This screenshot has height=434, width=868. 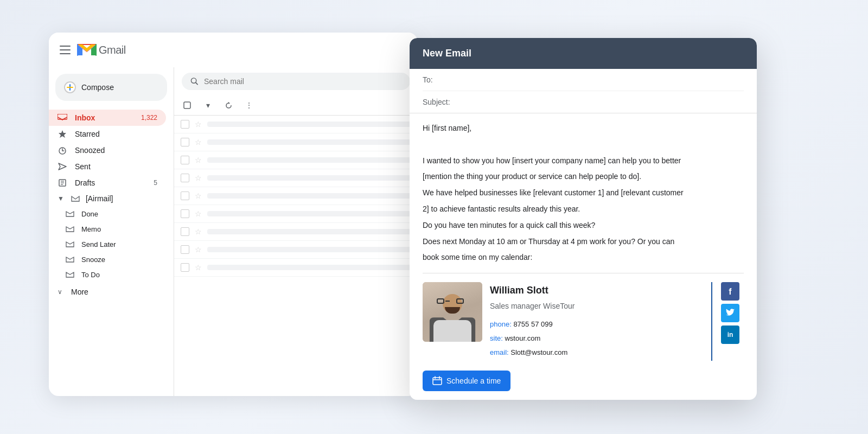 What do you see at coordinates (296, 81) in the screenshot?
I see `search-input-wrap` at bounding box center [296, 81].